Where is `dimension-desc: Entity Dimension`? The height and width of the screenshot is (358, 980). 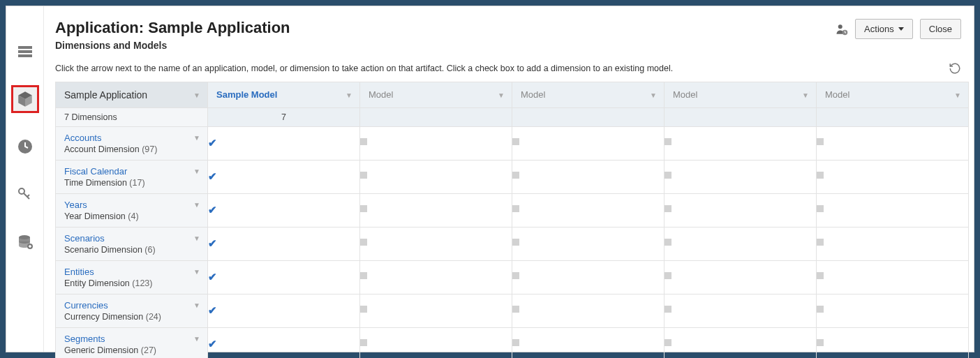
dimension-desc: Entity Dimension is located at coordinates (97, 283).